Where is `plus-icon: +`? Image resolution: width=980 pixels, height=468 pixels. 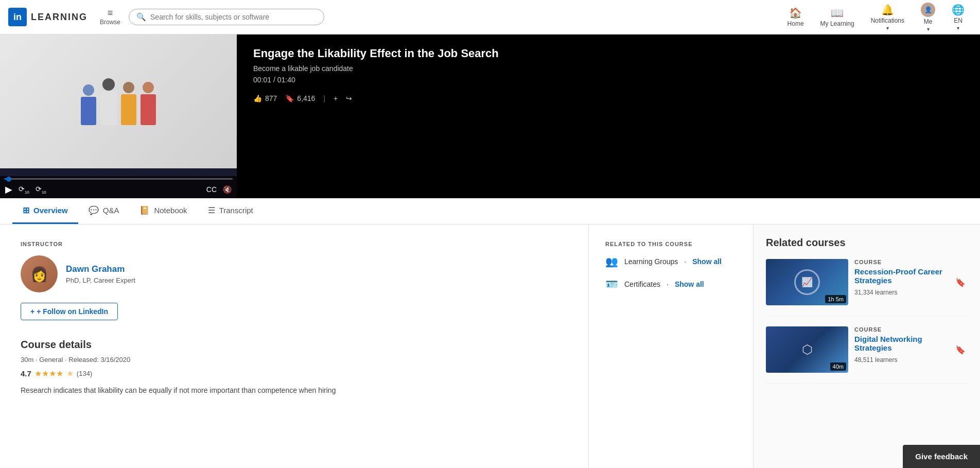
plus-icon: + is located at coordinates (336, 98).